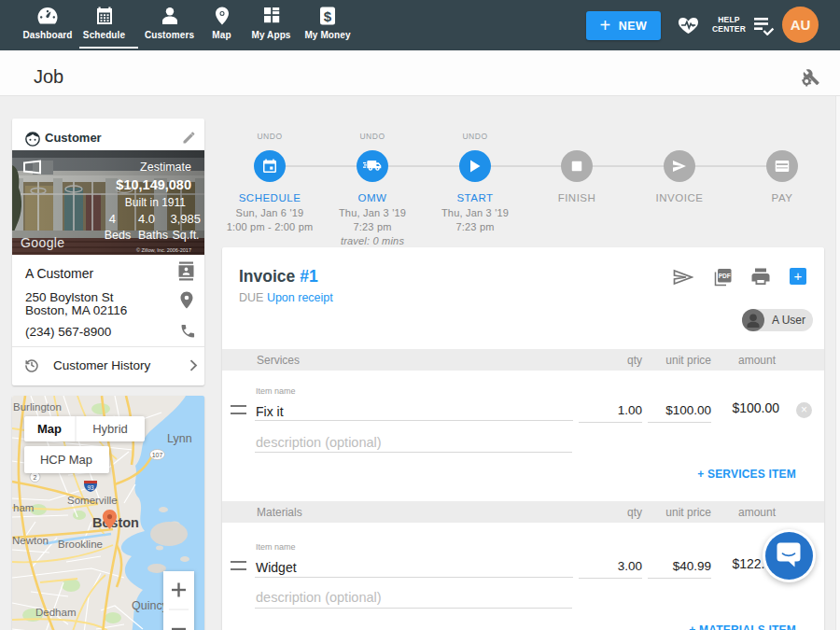 This screenshot has height=630, width=840. I want to click on svg-text: Burlington, so click(37, 407).